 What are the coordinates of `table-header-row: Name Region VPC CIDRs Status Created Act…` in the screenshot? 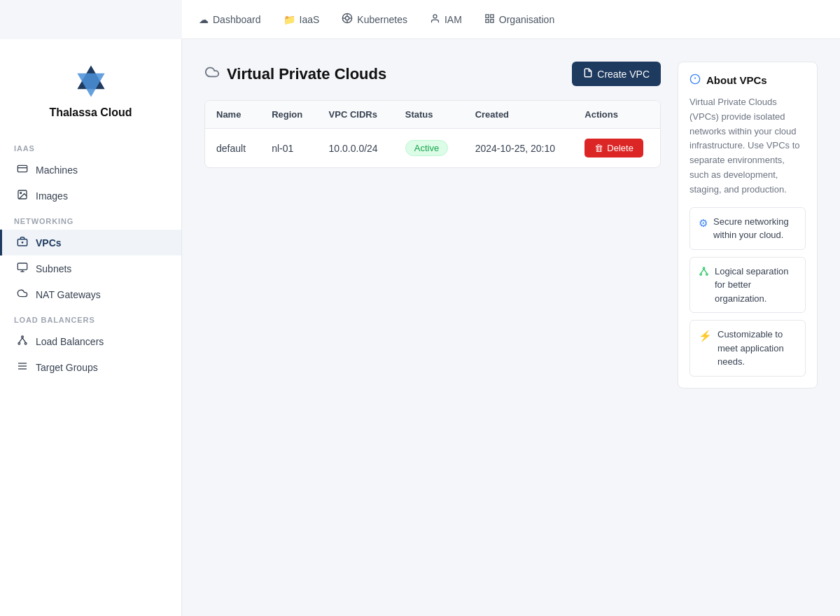 It's located at (433, 115).